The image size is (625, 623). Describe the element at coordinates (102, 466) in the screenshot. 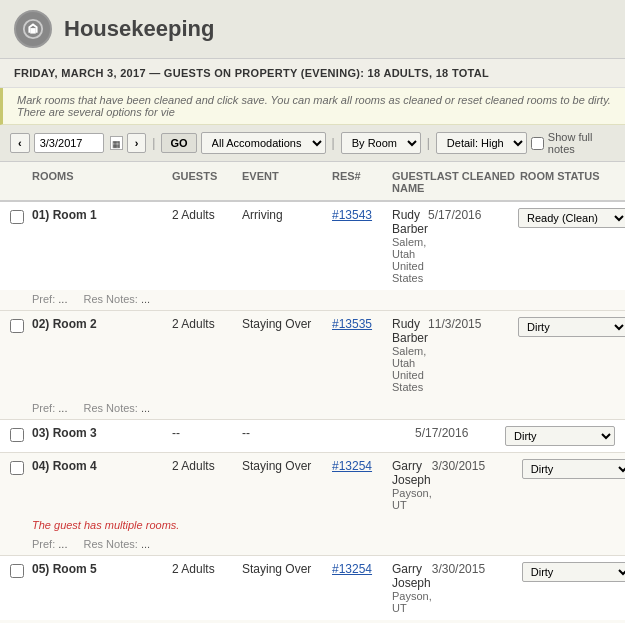

I see `room-name: 04) Room 4` at that location.